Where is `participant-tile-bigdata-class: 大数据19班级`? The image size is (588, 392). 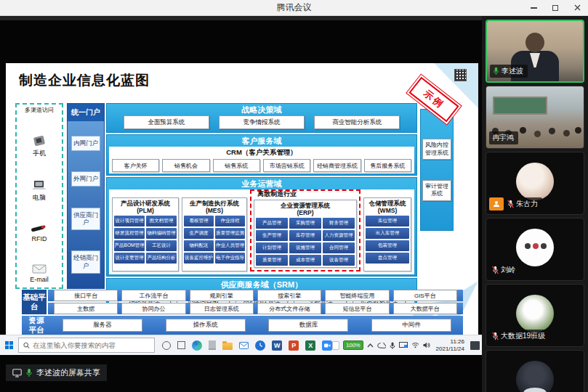
participant-tile-bigdata-class: 大数据19班级 is located at coordinates (535, 315).